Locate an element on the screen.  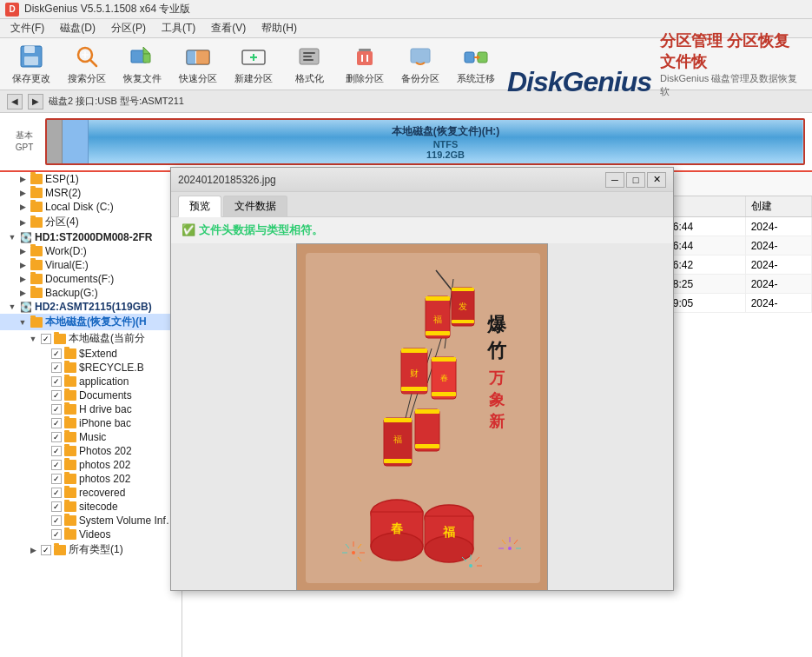
format-button: 格式化 is located at coordinates (309, 64).